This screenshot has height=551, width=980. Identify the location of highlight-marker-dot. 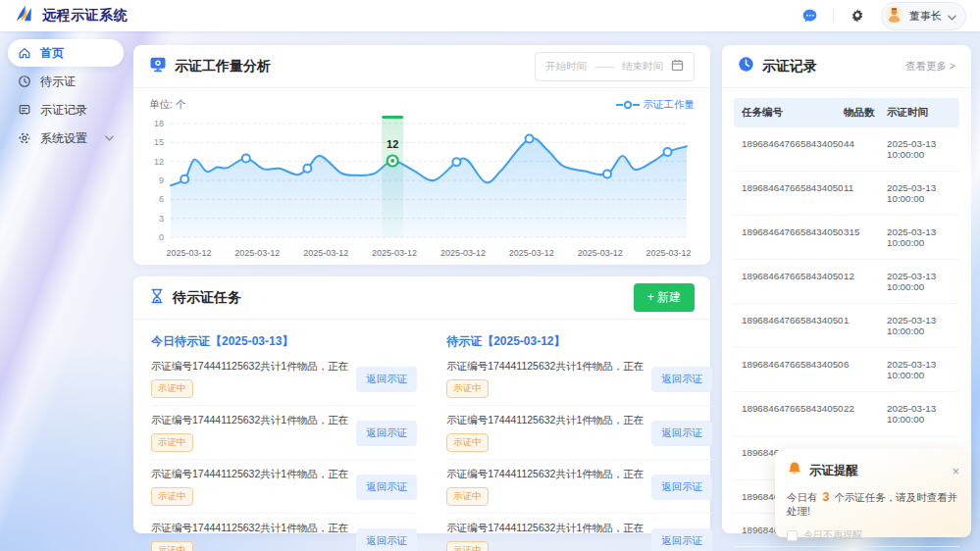
(392, 161).